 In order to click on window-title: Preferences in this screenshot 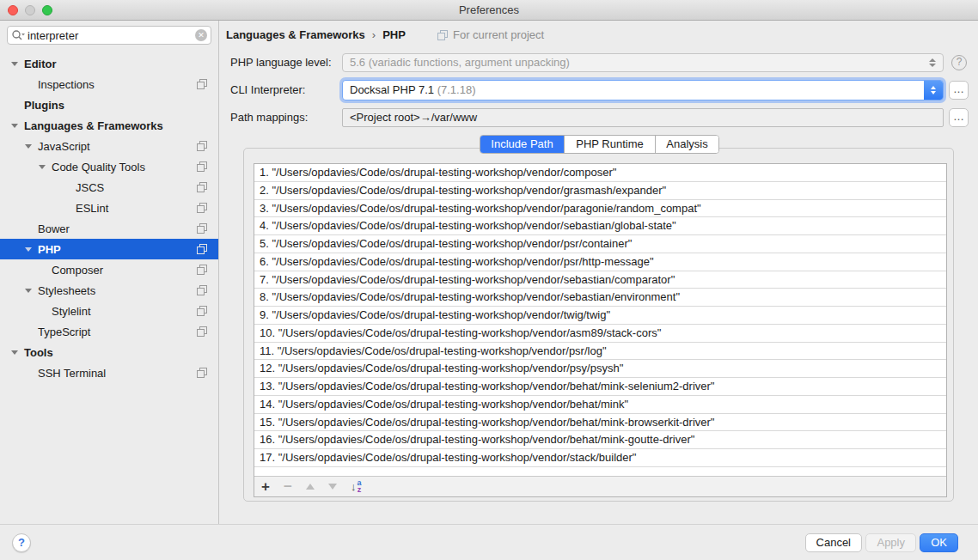, I will do `click(489, 10)`.